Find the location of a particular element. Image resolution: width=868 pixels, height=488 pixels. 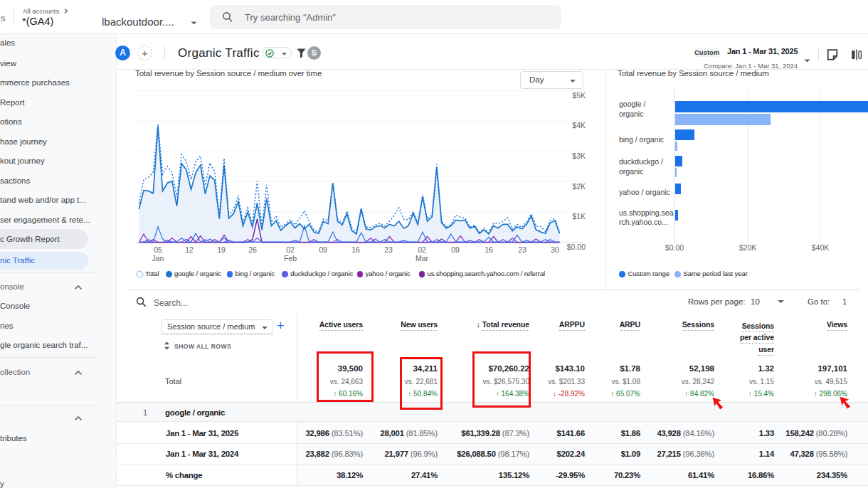

svg-text: Mar is located at coordinates (423, 258).